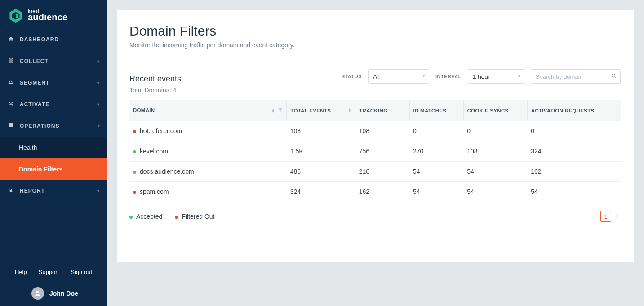  Describe the element at coordinates (606, 216) in the screenshot. I see `pagination: 〈 1 〉` at that location.